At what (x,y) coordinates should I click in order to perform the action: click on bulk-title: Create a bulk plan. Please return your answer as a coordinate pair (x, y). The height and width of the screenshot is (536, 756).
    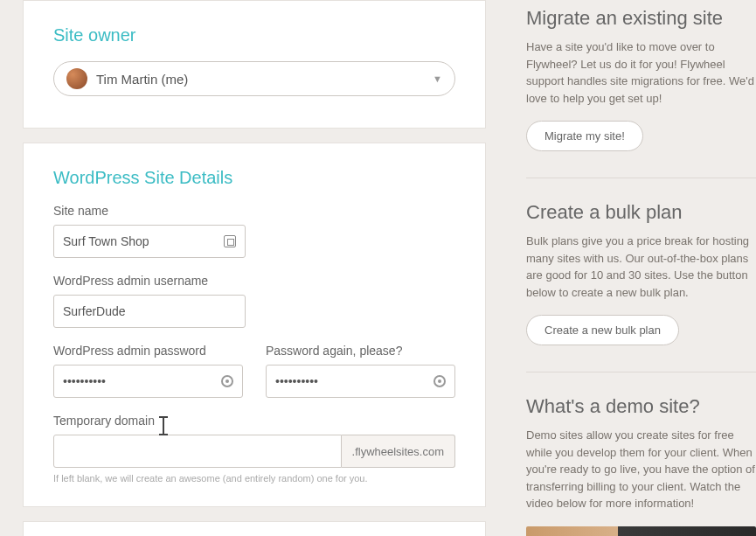
    Looking at the image, I should click on (642, 212).